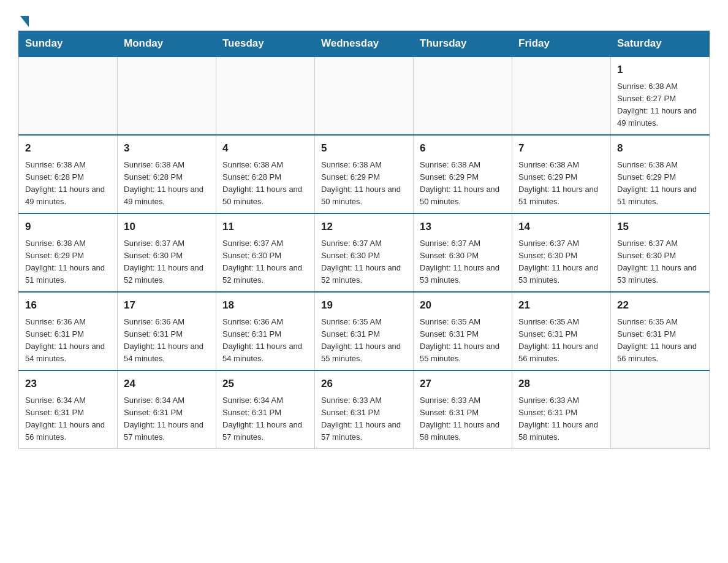 The image size is (728, 563). Describe the element at coordinates (69, 174) in the screenshot. I see `calendar-cell: 2Sunrise: 6:38 AMSunset: 6:28 PMDaylight…` at that location.